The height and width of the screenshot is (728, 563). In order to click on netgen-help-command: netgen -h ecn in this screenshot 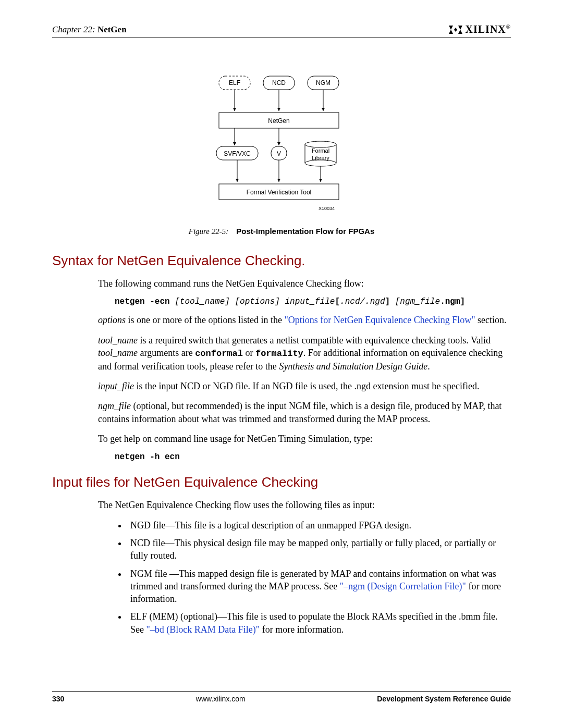, I will do `click(313, 457)`.